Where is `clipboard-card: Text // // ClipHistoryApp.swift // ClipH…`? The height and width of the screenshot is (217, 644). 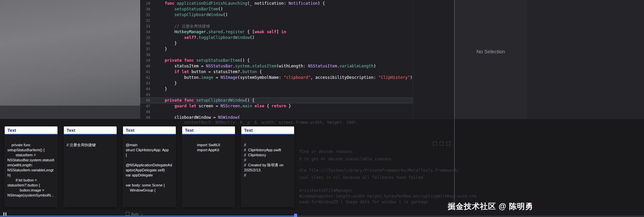 clipboard-card: Text // // ClipHistoryApp.swift // ClipH… is located at coordinates (268, 167).